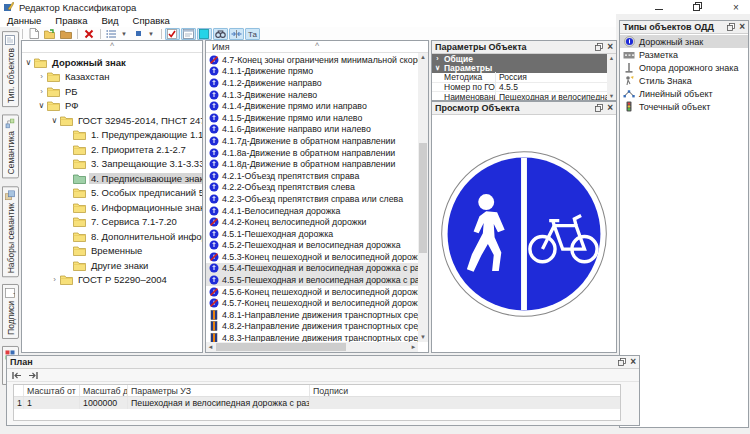 Image resolution: width=750 pixels, height=434 pixels. What do you see at coordinates (252, 34) in the screenshot?
I see `label-toggle-button: Та` at bounding box center [252, 34].